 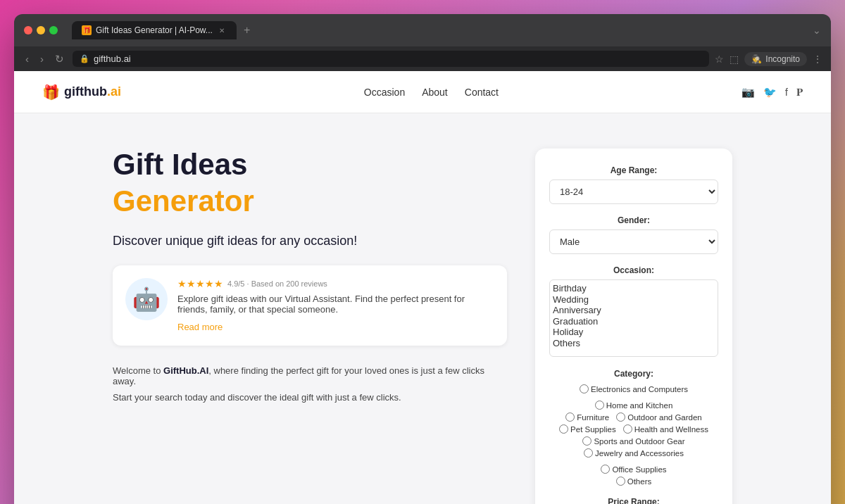 I want to click on review-content: ★★★★★ 4.9/5 · Based on 200 reviews Explo…, so click(x=336, y=305).